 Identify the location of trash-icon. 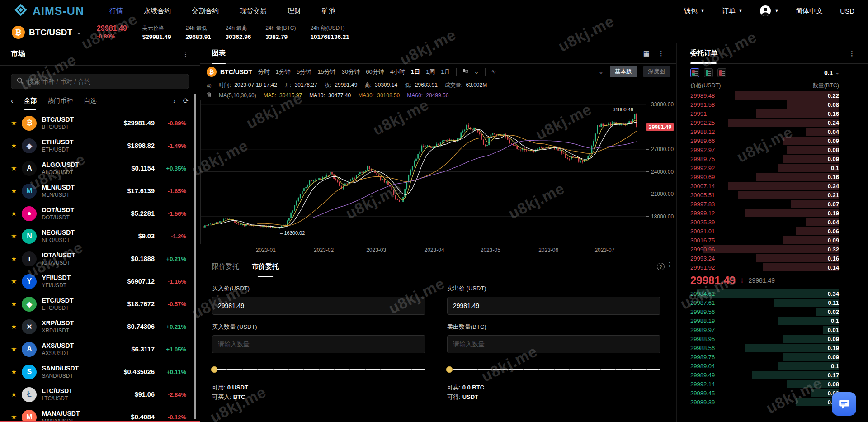
(209, 95).